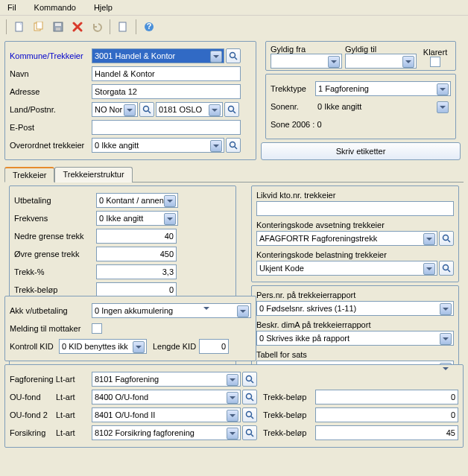 Image resolution: width=468 pixels, height=476 pixels. I want to click on kommune-select, so click(158, 56).